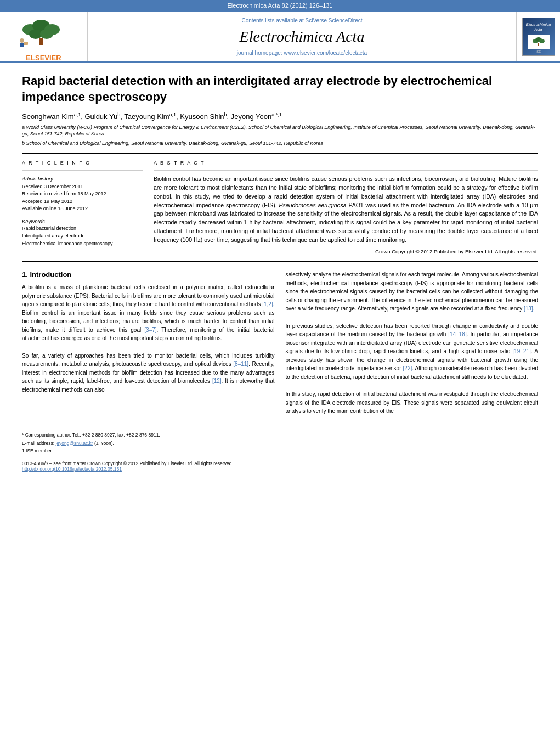  What do you see at coordinates (82, 207) in the screenshot?
I see `article-info-col: A R T I C L E I N F O Article history: R…` at bounding box center [82, 207].